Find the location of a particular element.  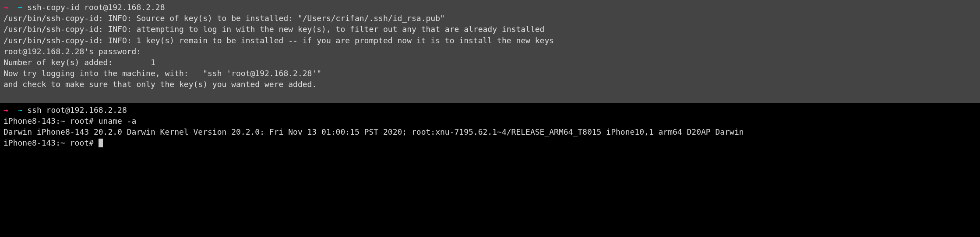

output-line: /usr/bin/ssh-copy-id: INFO: attempting t… is located at coordinates (490, 29).